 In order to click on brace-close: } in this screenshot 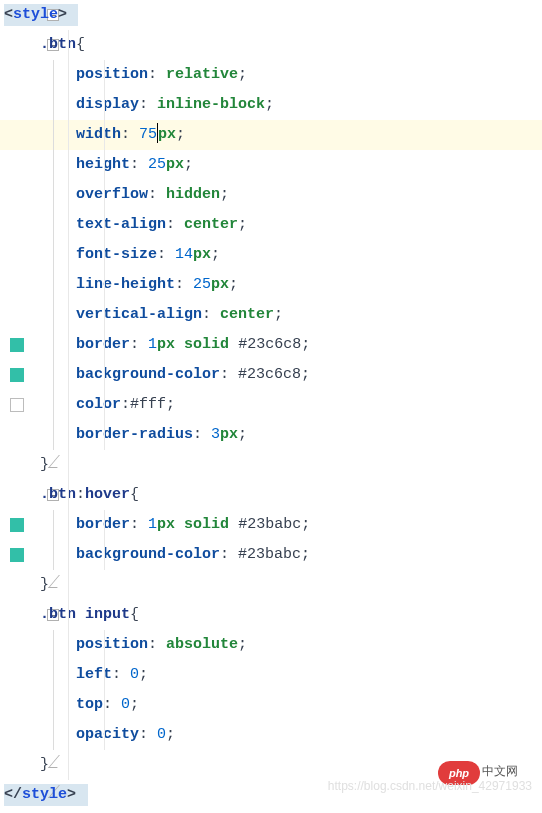, I will do `click(44, 464)`.